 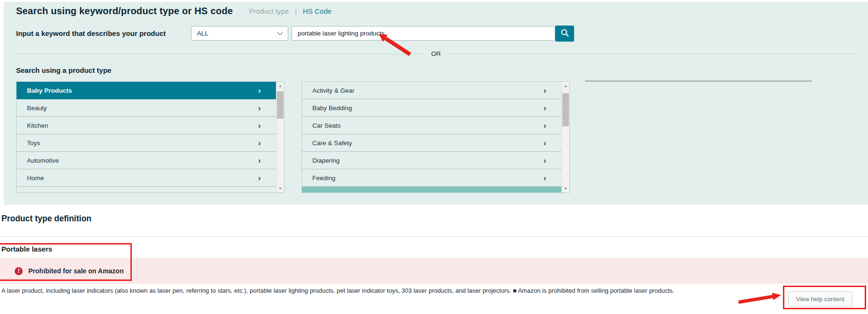 What do you see at coordinates (432, 178) in the screenshot?
I see `product-type-row: Feeding ›` at bounding box center [432, 178].